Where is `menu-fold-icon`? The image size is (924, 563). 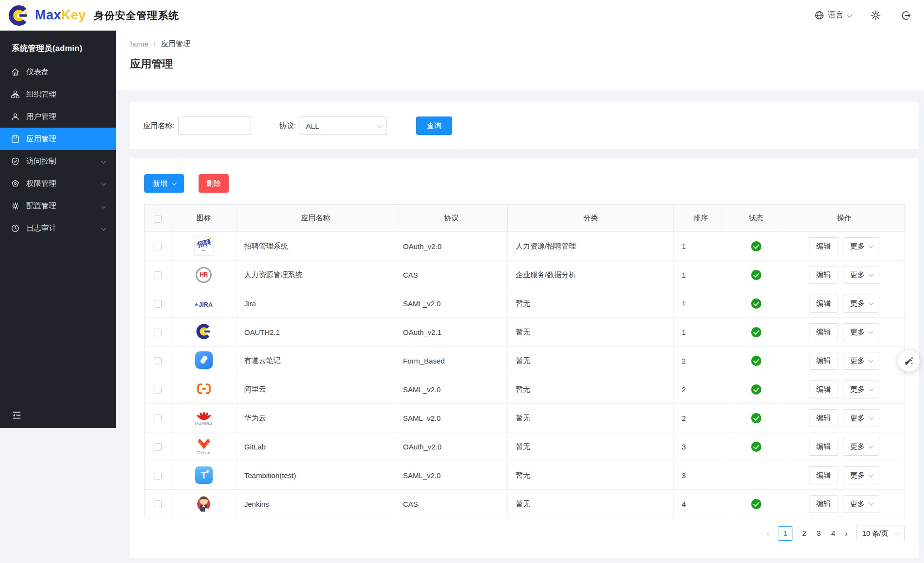
menu-fold-icon is located at coordinates (17, 415).